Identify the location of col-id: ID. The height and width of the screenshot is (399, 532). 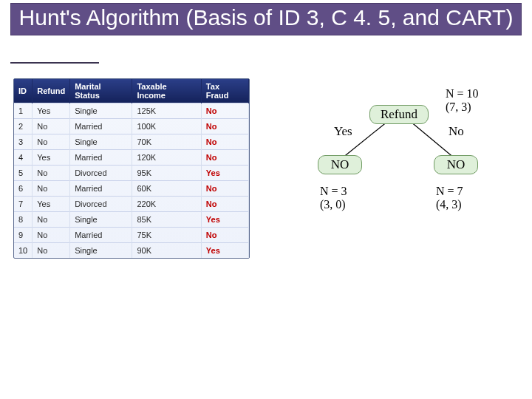
(24, 92).